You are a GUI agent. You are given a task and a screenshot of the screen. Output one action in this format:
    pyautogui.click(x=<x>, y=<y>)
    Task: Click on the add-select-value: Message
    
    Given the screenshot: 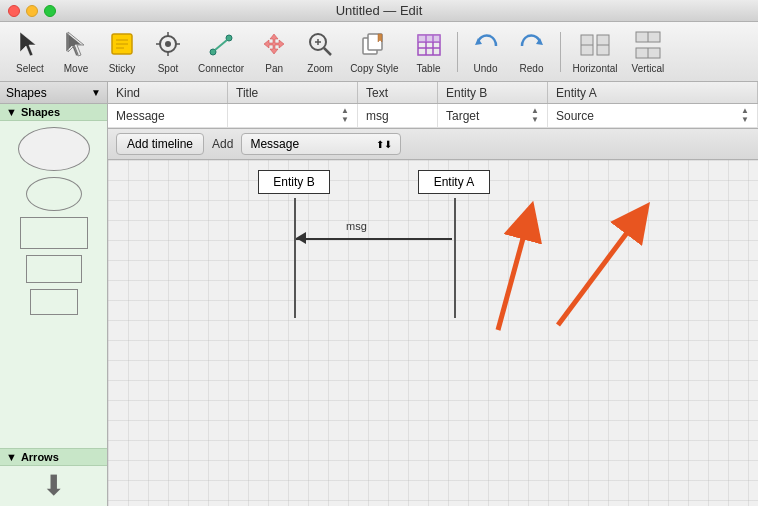 What is the action you would take?
    pyautogui.click(x=274, y=144)
    